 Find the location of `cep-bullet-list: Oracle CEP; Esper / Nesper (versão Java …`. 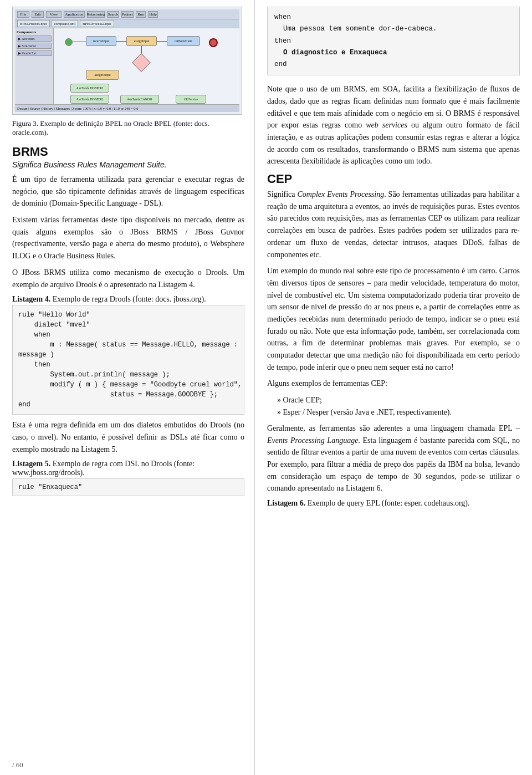

cep-bullet-list: Oracle CEP; Esper / Nesper (versão Java … is located at coordinates (398, 407).